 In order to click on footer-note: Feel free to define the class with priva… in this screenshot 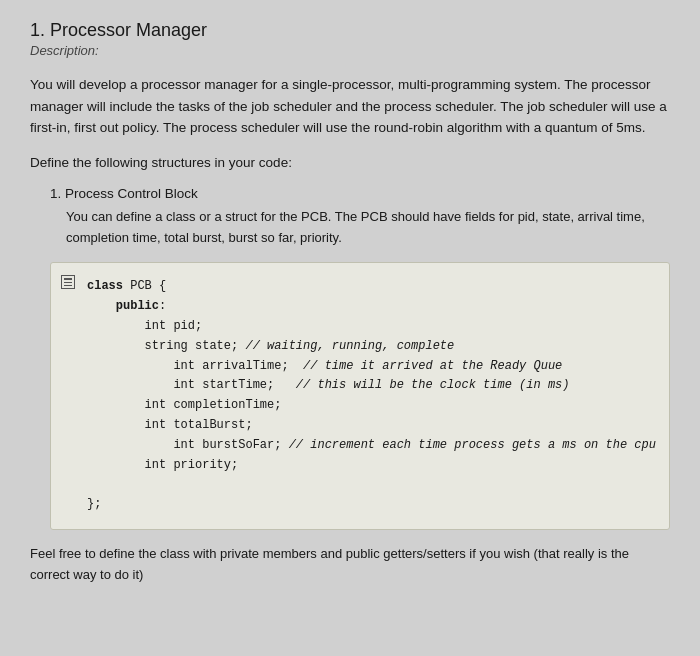, I will do `click(350, 565)`.